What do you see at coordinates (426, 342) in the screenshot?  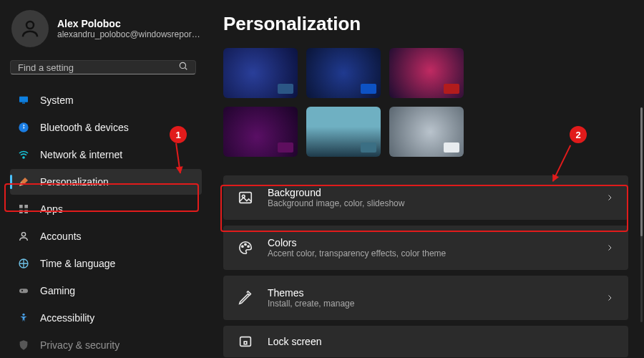 I see `settings-row-lockscreen: Lock screen` at bounding box center [426, 342].